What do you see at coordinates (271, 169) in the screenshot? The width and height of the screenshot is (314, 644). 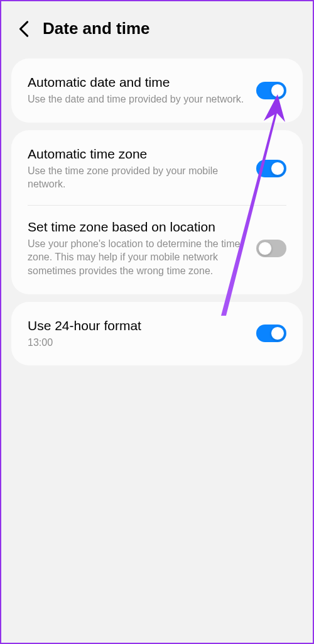 I see `toggle-auto-tz` at bounding box center [271, 169].